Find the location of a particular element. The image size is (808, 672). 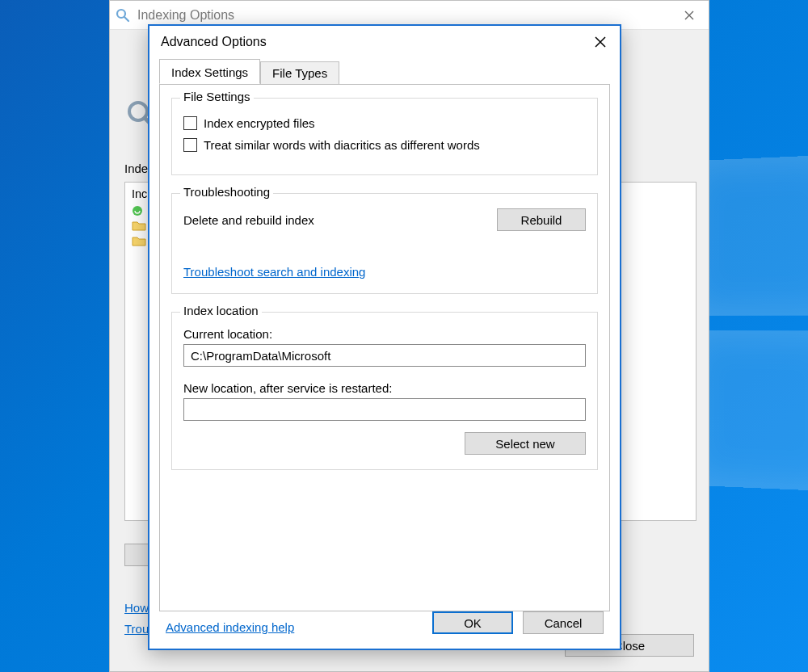

troubleshoot-search-link: Troubleshoot search and indexing is located at coordinates (275, 271).